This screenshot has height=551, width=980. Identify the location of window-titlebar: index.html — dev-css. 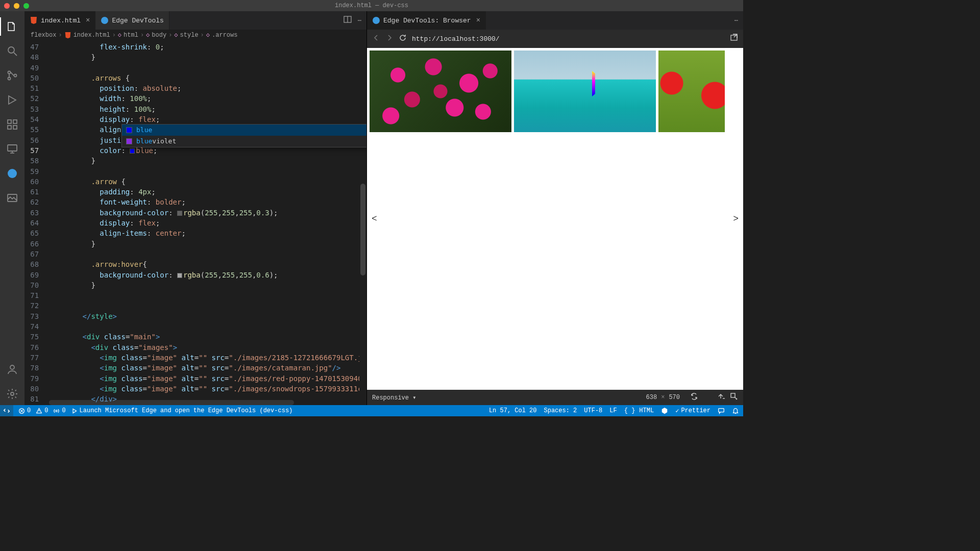
(372, 6).